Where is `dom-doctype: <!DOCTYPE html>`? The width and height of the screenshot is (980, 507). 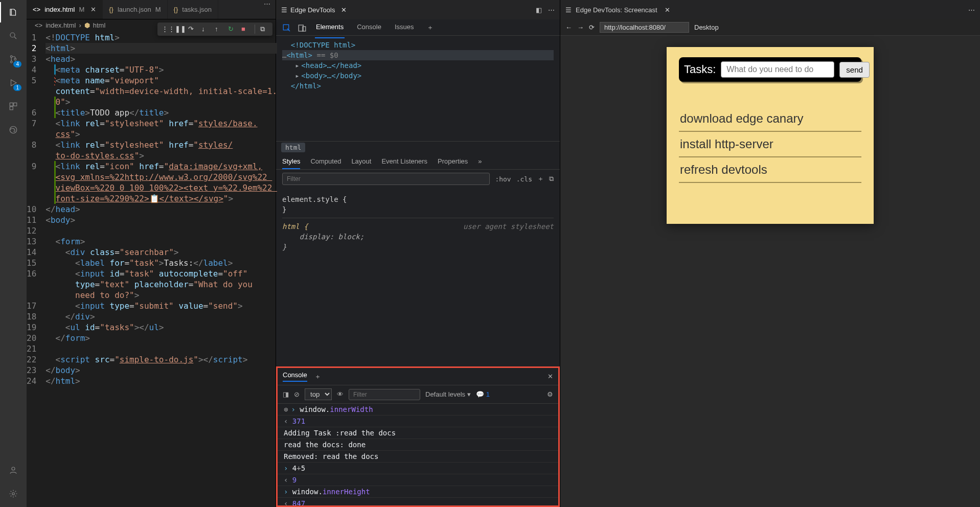 dom-doctype: <!DOCTYPE html> is located at coordinates (323, 45).